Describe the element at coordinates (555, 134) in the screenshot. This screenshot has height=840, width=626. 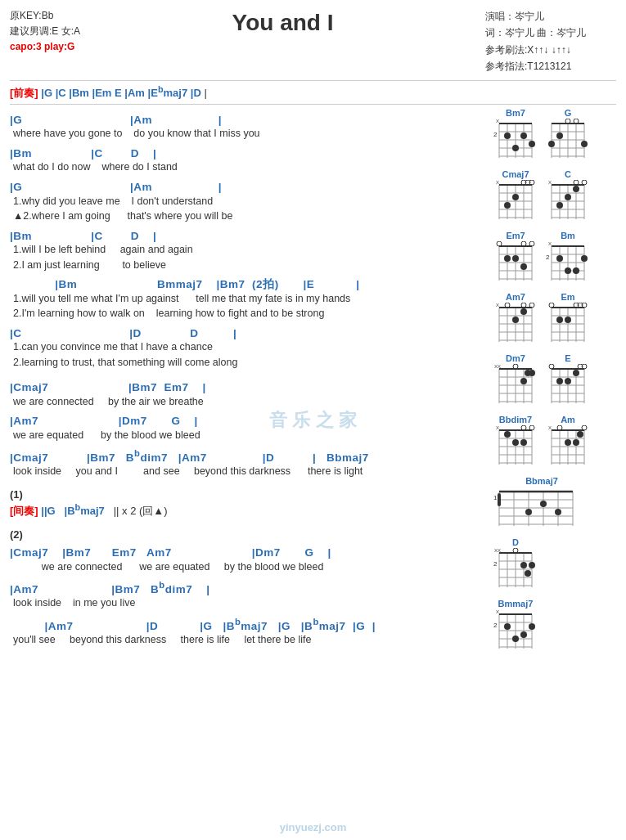
I see `diagram-row-1: Bm7` at that location.